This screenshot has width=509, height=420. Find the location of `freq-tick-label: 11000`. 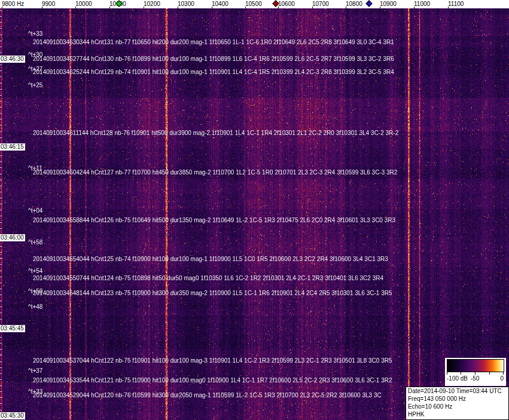

freq-tick-label: 11000 is located at coordinates (422, 4).